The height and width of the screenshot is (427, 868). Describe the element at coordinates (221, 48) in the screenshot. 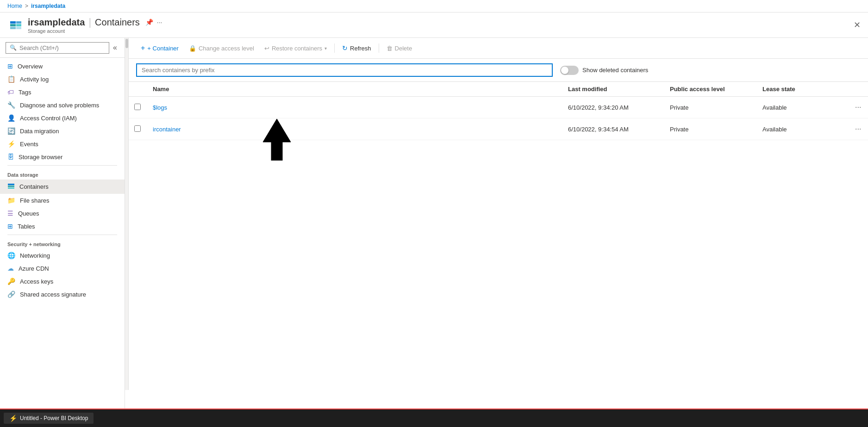

I see `change-access-button: 🔒 Change access level` at that location.